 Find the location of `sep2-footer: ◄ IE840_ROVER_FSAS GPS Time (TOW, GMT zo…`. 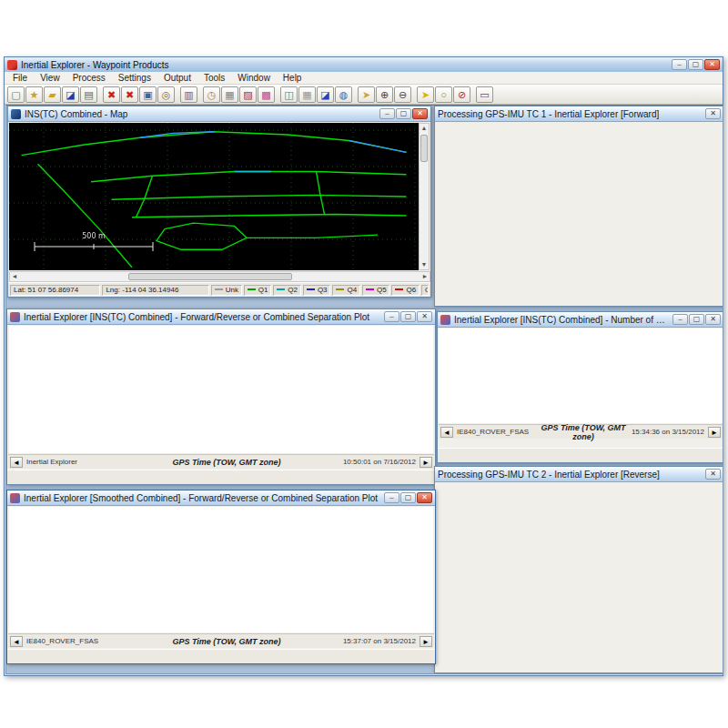

sep2-footer: ◄ IE840_ROVER_FSAS GPS Time (TOW, GMT zo… is located at coordinates (221, 641).